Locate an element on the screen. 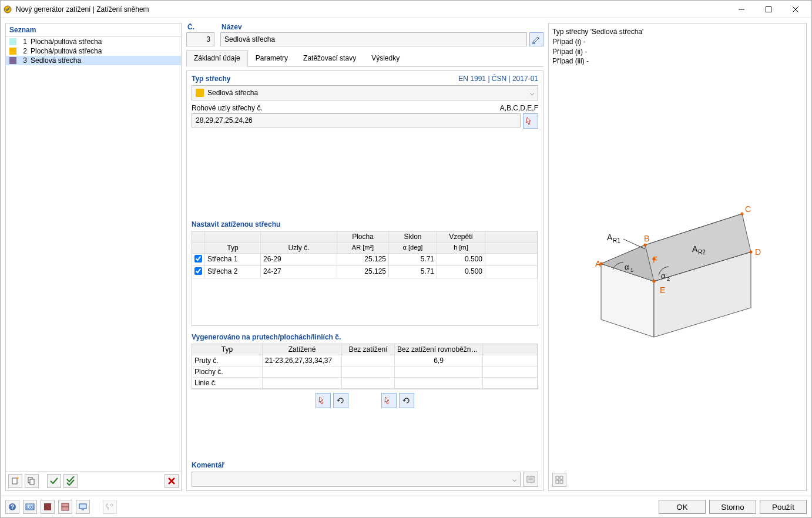 The height and width of the screenshot is (518, 812). svg-text: 0,00 is located at coordinates (30, 507).